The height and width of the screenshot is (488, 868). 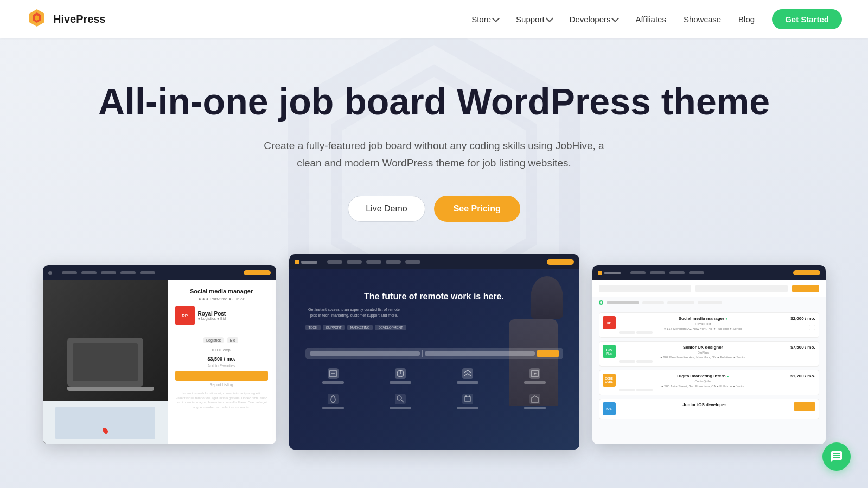 What do you see at coordinates (709, 355) in the screenshot?
I see `screenshot-right: RP Social media manager ● Royal Post ● 1…` at bounding box center [709, 355].